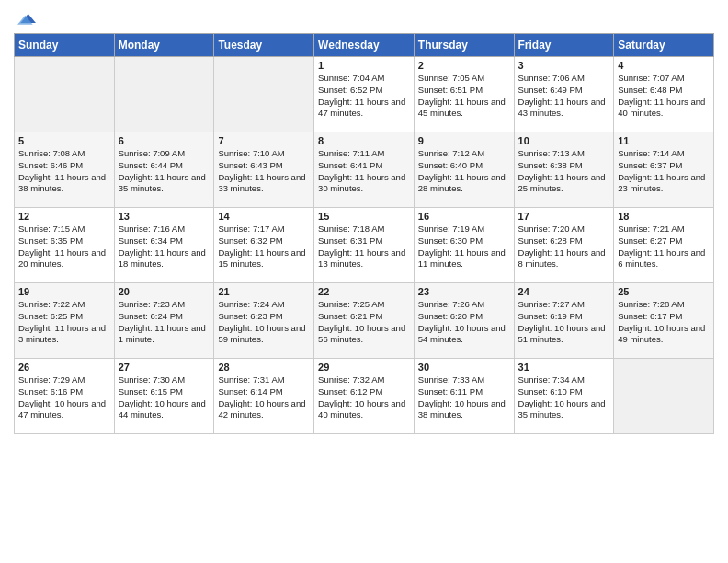 Image resolution: width=728 pixels, height=563 pixels. What do you see at coordinates (463, 321) in the screenshot?
I see `calendar-cell: 23Sunrise: 7:26 AM Sunset: 6:20 PM Dayli…` at bounding box center [463, 321].